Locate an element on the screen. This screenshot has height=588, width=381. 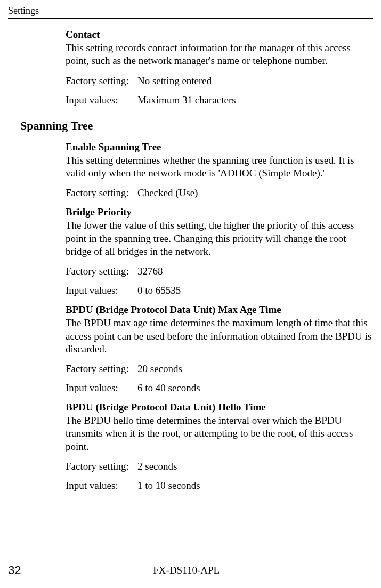
bpdu-max-factory-row: Factory setting: 20 seconds is located at coordinates (220, 369).